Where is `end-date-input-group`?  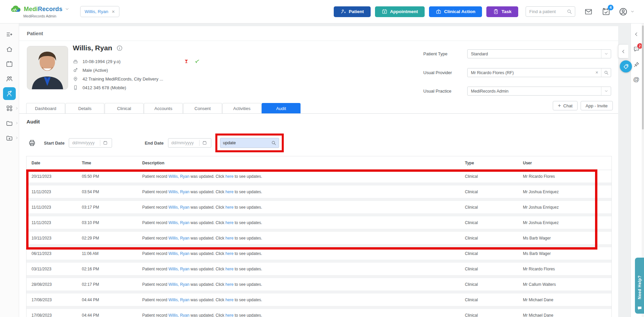 end-date-input-group is located at coordinates (190, 143).